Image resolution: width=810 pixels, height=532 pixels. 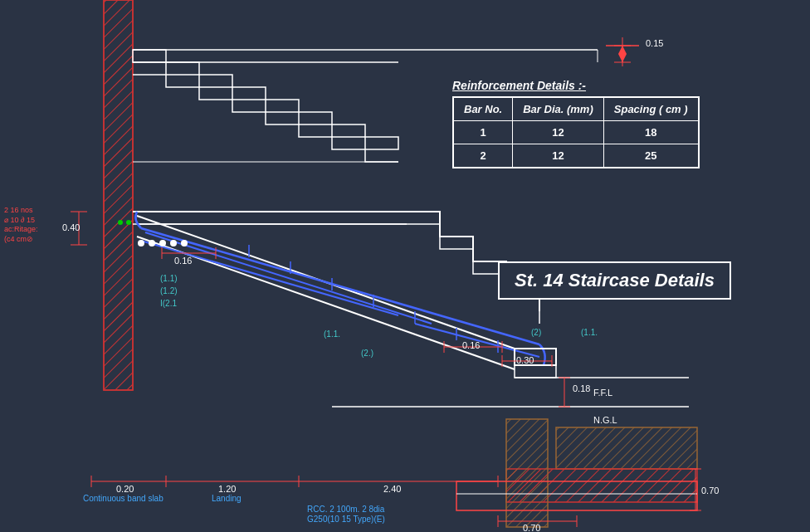 What do you see at coordinates (483, 133) in the screenshot?
I see `cell-bar_no-0: 1` at bounding box center [483, 133].